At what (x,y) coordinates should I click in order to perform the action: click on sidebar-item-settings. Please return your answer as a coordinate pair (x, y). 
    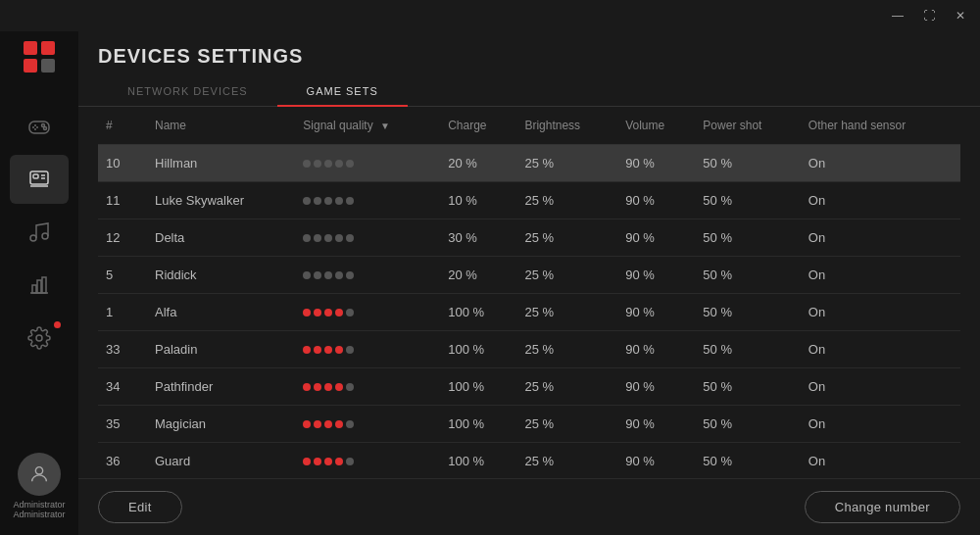
    Looking at the image, I should click on (39, 338).